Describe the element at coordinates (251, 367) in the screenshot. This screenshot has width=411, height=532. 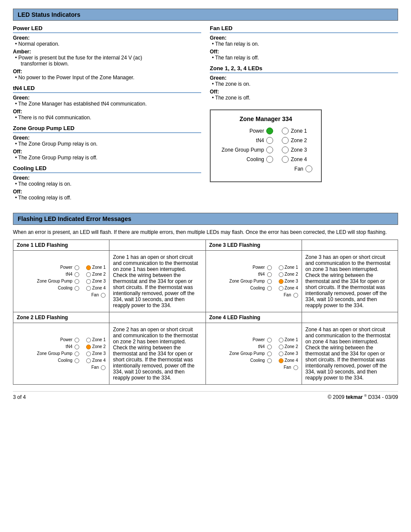
I see `z4d-fan-label: Fan` at that location.